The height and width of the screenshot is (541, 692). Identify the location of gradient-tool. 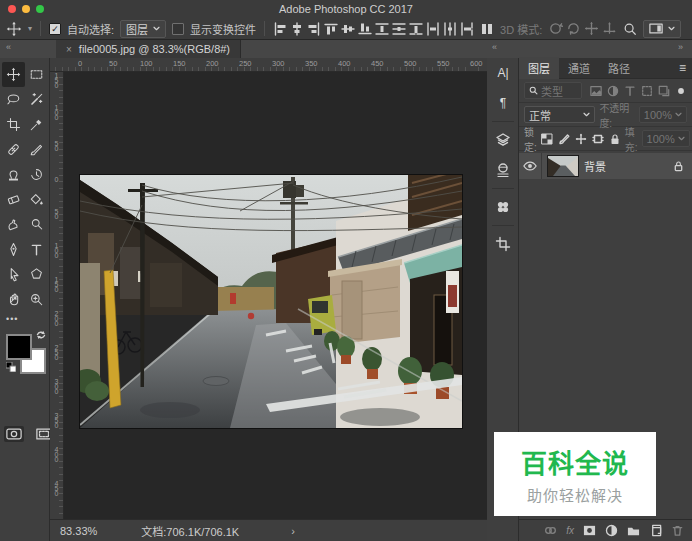
(36, 200).